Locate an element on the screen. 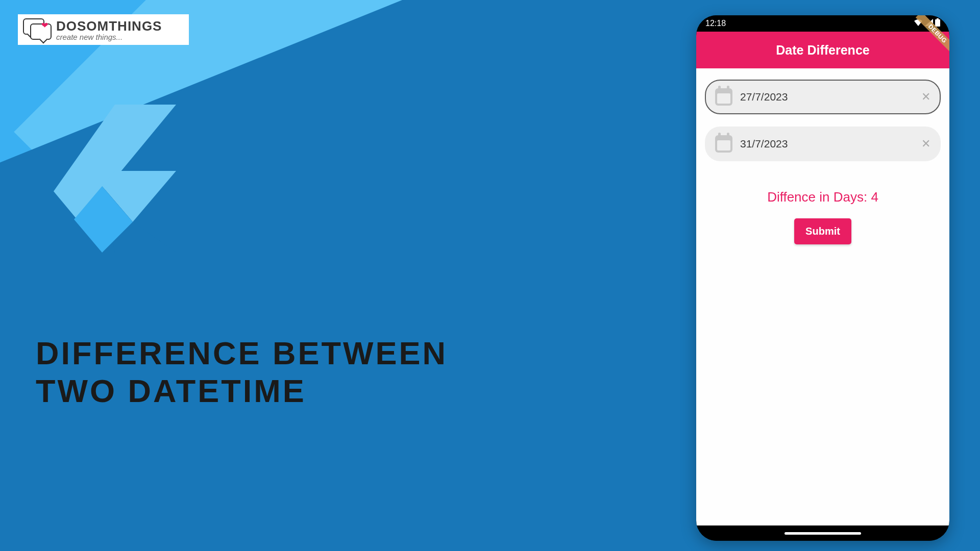  app-bar-title: Date Difference is located at coordinates (823, 50).